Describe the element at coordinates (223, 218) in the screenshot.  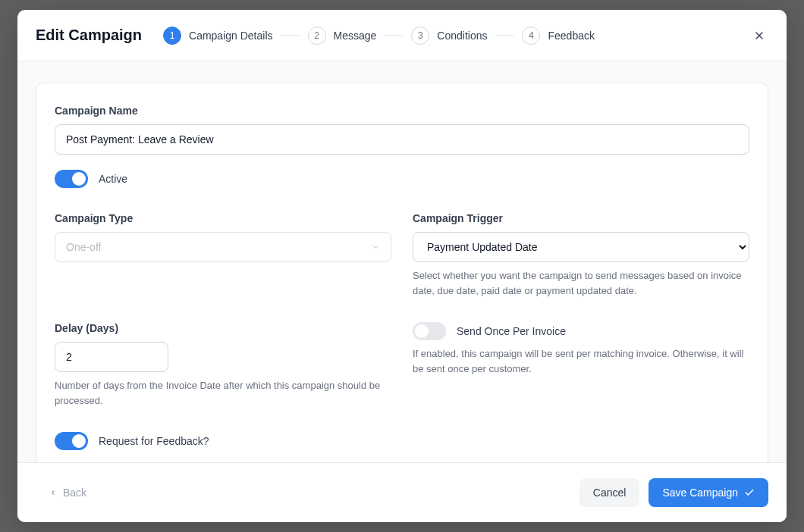
I see `campaign-type-label: Campaign Type` at that location.